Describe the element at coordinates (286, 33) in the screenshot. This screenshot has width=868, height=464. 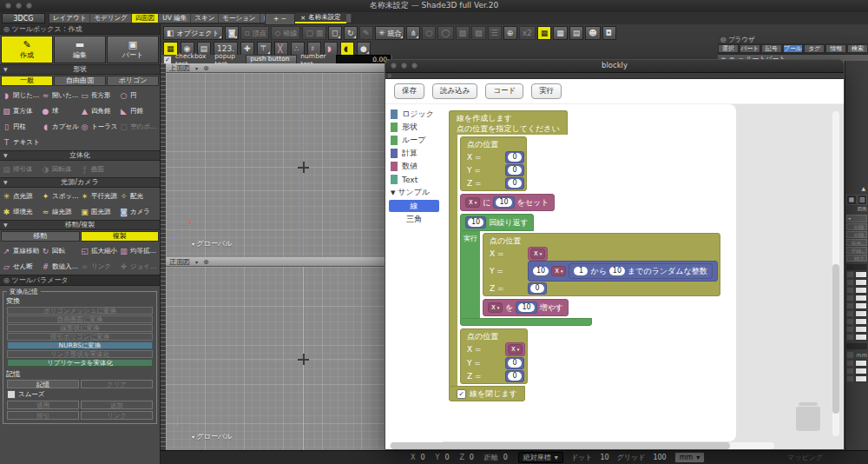
I see `edge-mode-button: ◇ 稜線` at that location.